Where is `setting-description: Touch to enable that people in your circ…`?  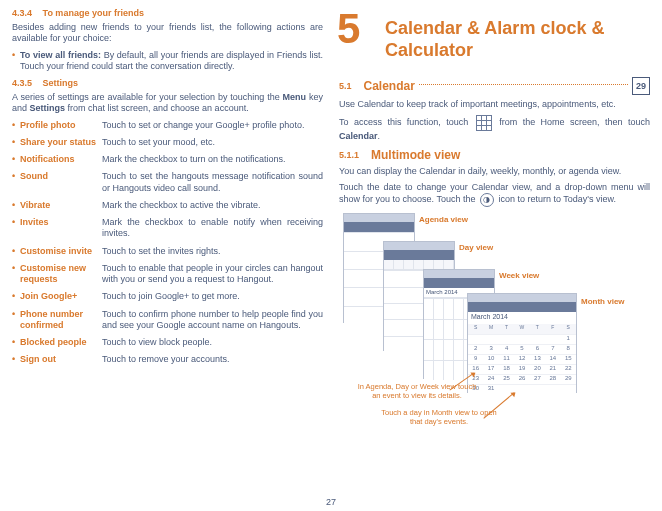 setting-description: Touch to enable that people in your circ… is located at coordinates (212, 274).